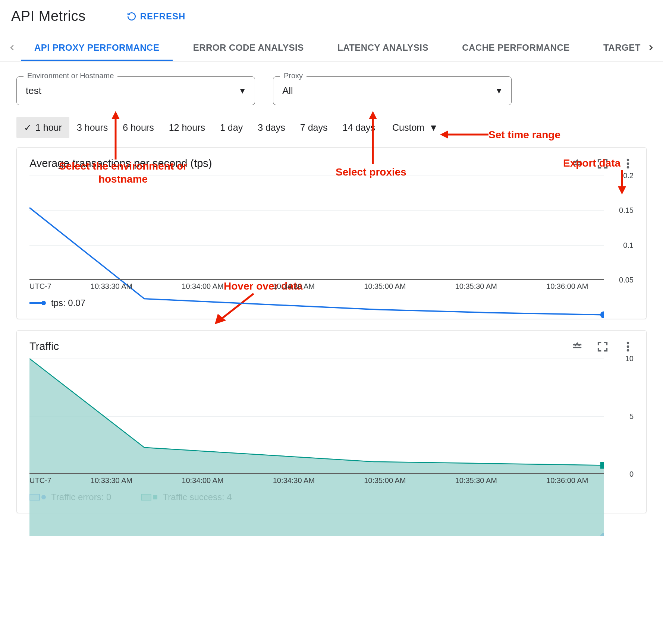 Image resolution: width=663 pixels, height=644 pixels. Describe the element at coordinates (136, 91) in the screenshot. I see `environment-value: test` at that location.